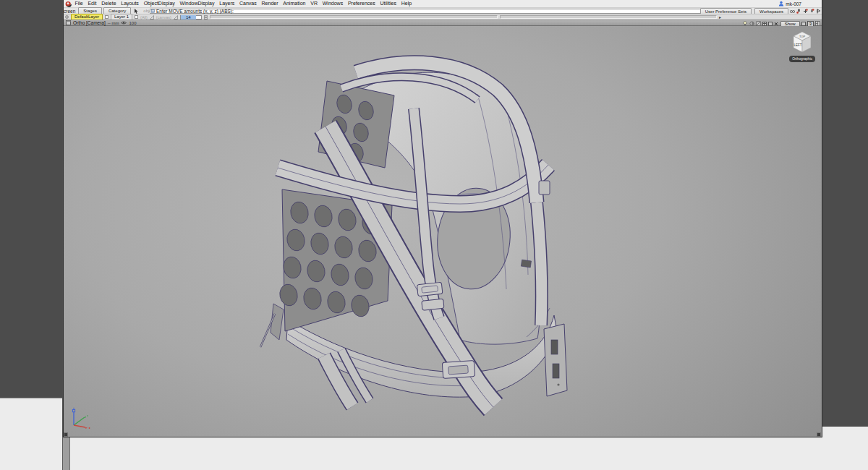  Describe the element at coordinates (67, 17) in the screenshot. I see `layer-lock-icon` at that location.